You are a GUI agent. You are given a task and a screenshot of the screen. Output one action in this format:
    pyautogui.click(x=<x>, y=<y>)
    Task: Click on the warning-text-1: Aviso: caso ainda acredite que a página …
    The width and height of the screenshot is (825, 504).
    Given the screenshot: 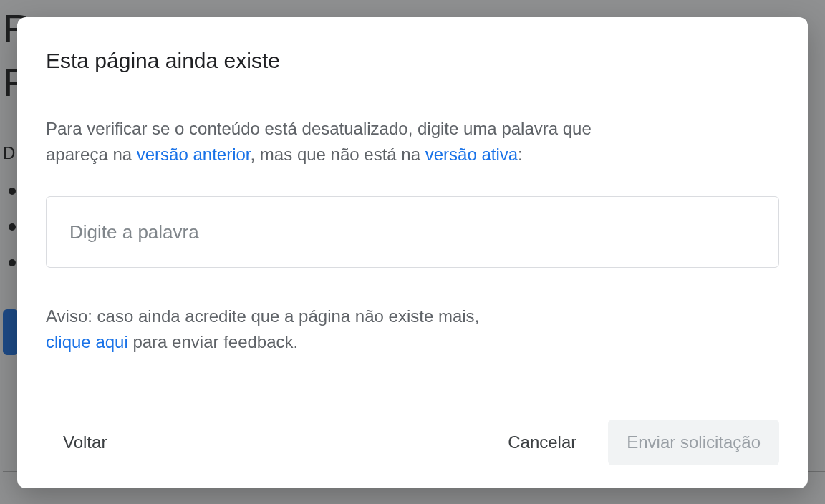 What is the action you would take?
    pyautogui.click(x=262, y=316)
    